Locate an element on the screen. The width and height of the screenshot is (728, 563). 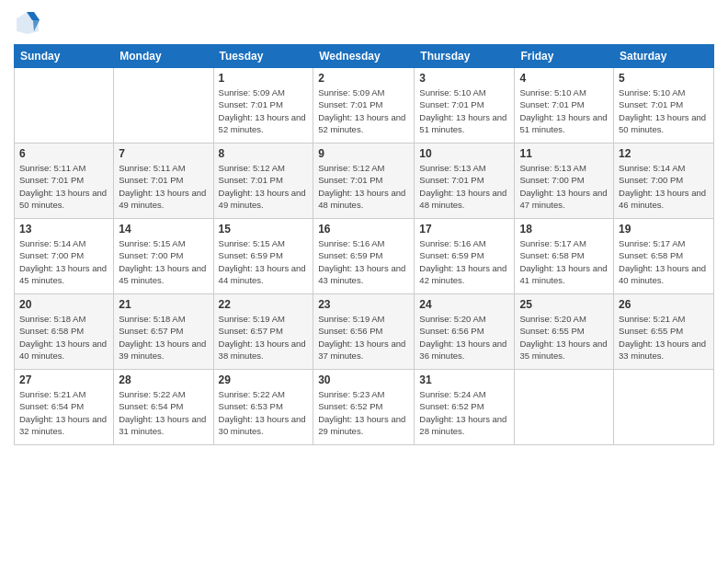
calendar-cell: 11Sunrise: 5:13 AM Sunset: 7:00 PM Dayli… is located at coordinates (564, 181).